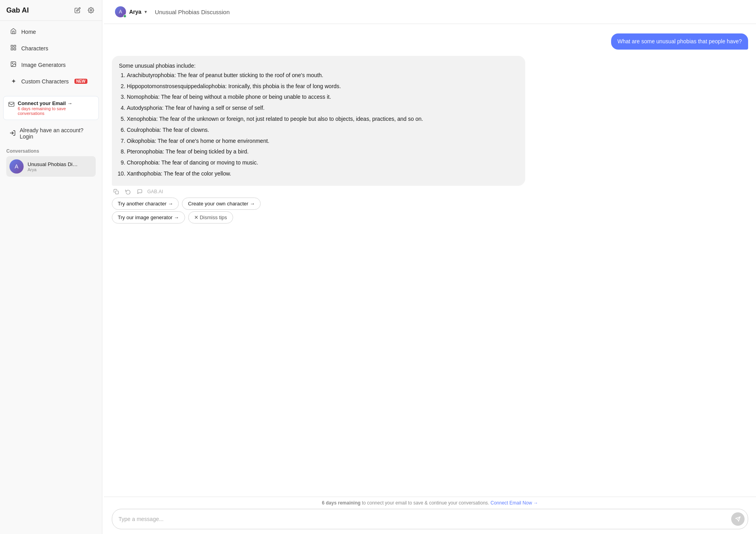 This screenshot has height=534, width=756. What do you see at coordinates (341, 503) in the screenshot?
I see `days-remaining: 6 days remaining` at bounding box center [341, 503].